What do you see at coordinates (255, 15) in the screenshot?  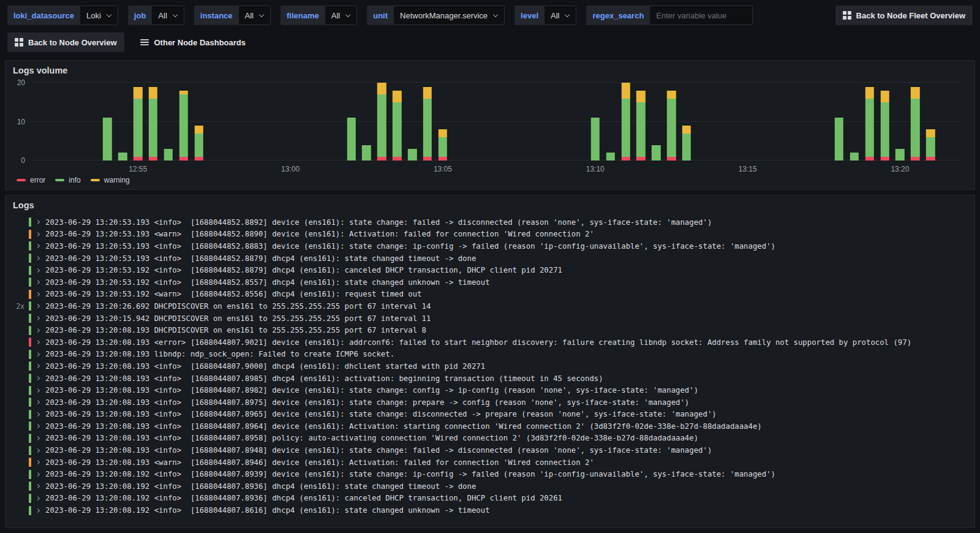 I see `variable-select-instance: All` at bounding box center [255, 15].